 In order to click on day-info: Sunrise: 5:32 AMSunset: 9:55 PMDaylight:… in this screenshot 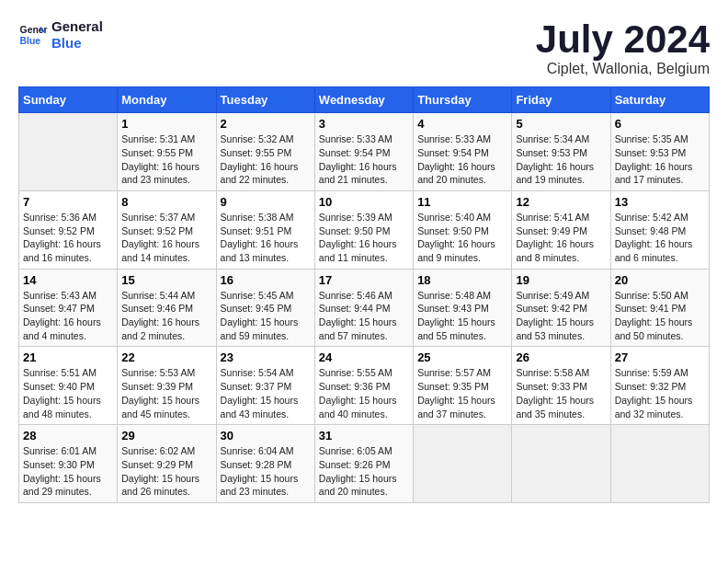, I will do `click(266, 160)`.